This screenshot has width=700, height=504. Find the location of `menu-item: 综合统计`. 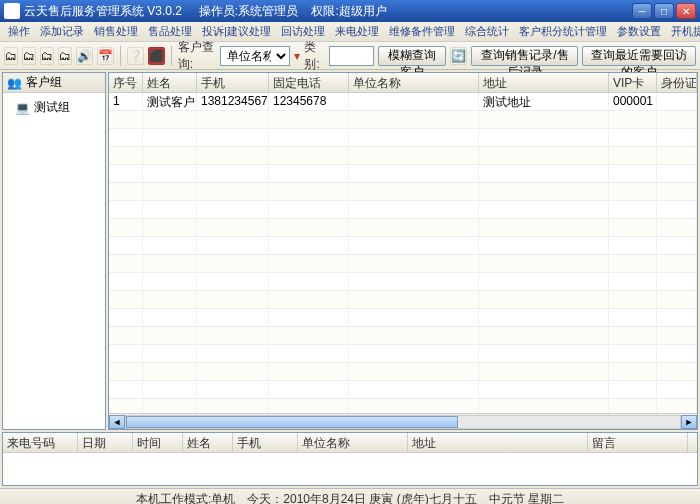

menu-item: 综合统计 is located at coordinates (487, 32).